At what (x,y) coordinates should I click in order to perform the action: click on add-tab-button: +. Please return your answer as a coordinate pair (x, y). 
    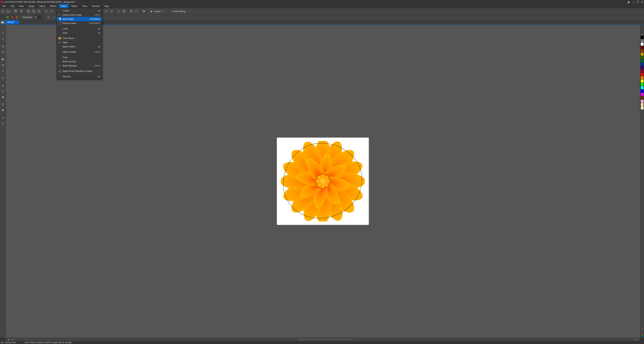
    Looking at the image, I should click on (20, 22).